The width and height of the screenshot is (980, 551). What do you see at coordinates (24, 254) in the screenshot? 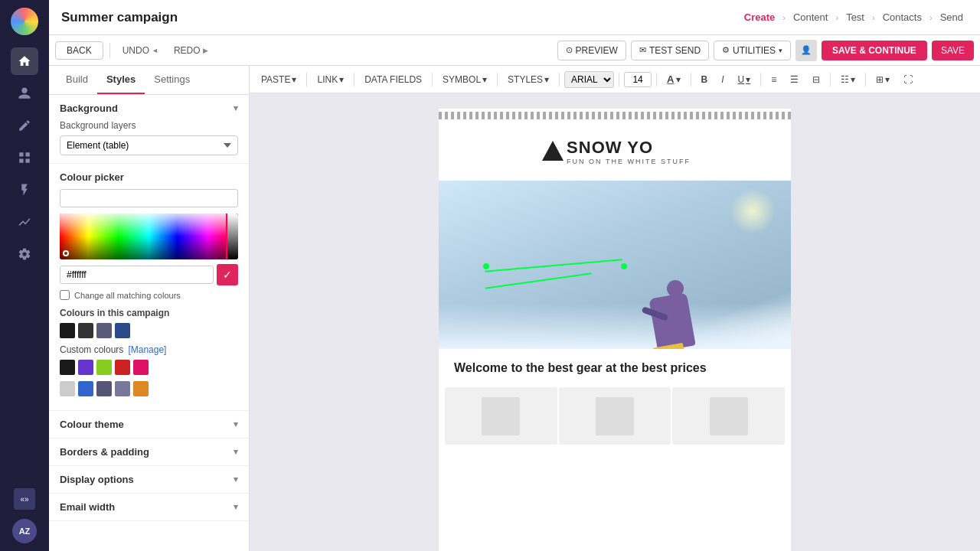
I see `sidebar-icon-settings` at bounding box center [24, 254].